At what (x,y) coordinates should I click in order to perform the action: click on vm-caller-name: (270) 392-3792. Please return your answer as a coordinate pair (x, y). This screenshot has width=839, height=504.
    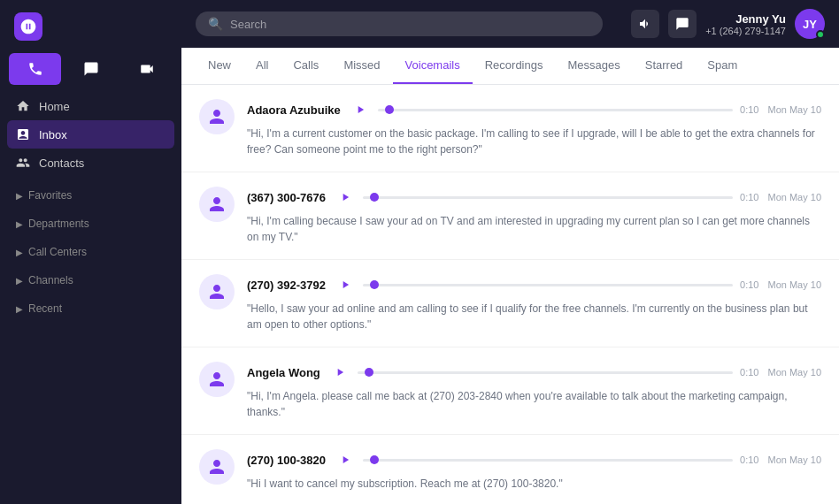
    Looking at the image, I should click on (287, 285).